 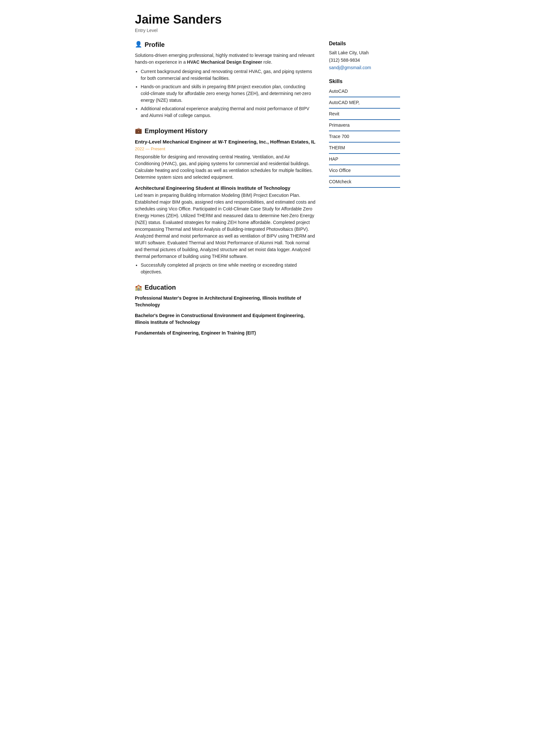 I want to click on education-title: 🏫 Education, so click(x=225, y=287).